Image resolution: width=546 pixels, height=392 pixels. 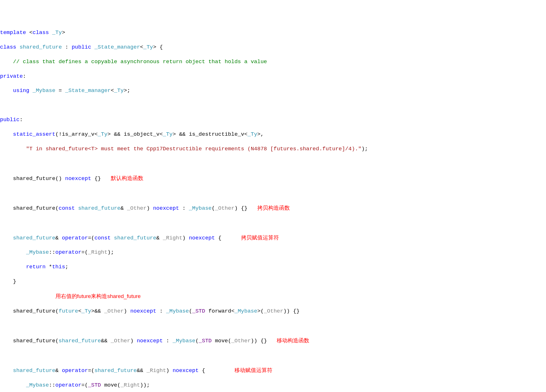 What do you see at coordinates (273, 91) in the screenshot?
I see `code-line: using _Mybase = _State_manager<_Ty>;` at bounding box center [273, 91].